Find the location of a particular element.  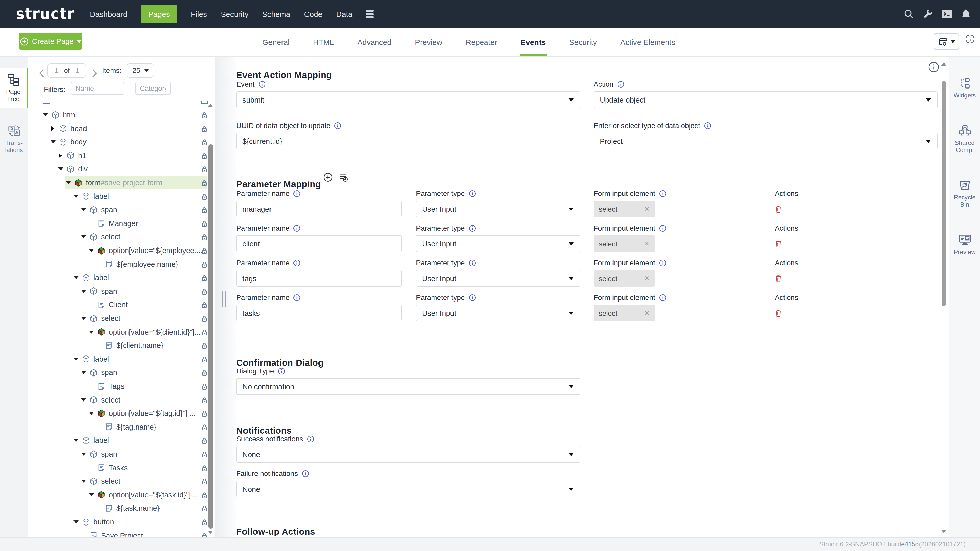

prev-page-icon is located at coordinates (43, 73).